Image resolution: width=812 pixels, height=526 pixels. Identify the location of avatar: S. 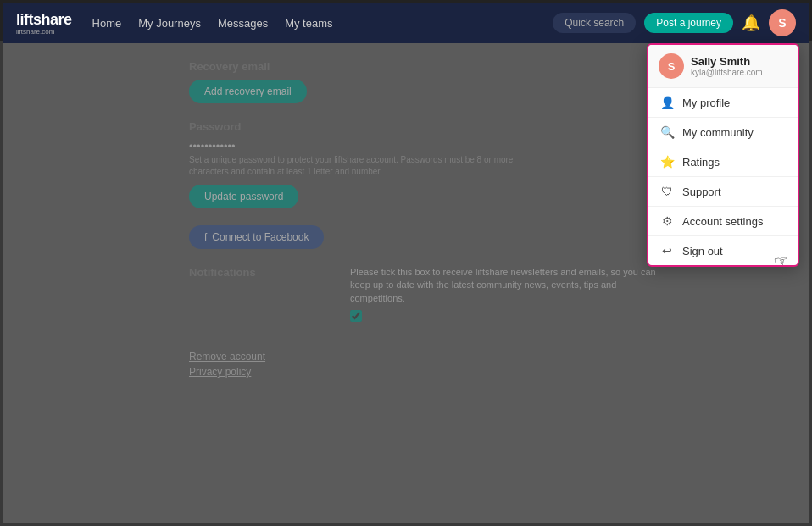
(782, 23).